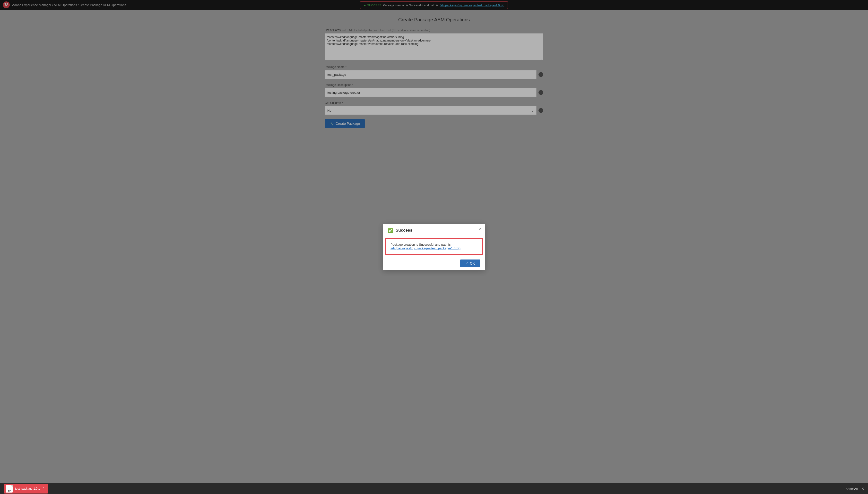 This screenshot has width=868, height=494. What do you see at coordinates (404, 230) in the screenshot?
I see `dialog-title: Success` at bounding box center [404, 230].